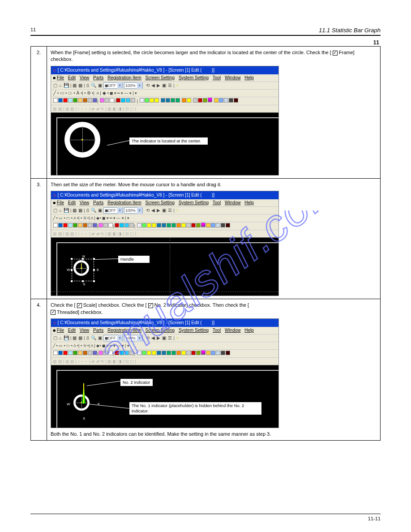 This screenshot has width=411, height=532. I want to click on zoom-combo: 100%▾, so click(133, 86).